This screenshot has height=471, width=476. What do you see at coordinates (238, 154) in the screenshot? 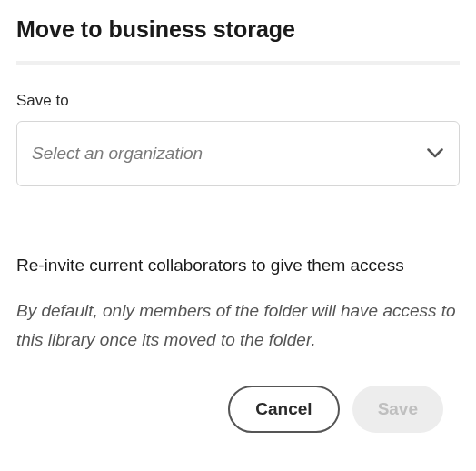
I see `organization-select: Select an organization` at bounding box center [238, 154].